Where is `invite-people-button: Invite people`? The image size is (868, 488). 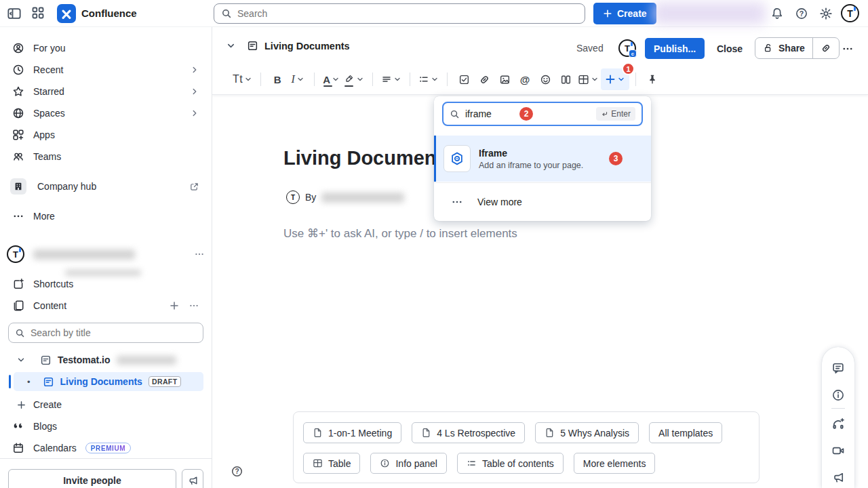
invite-people-button: Invite people is located at coordinates (92, 479).